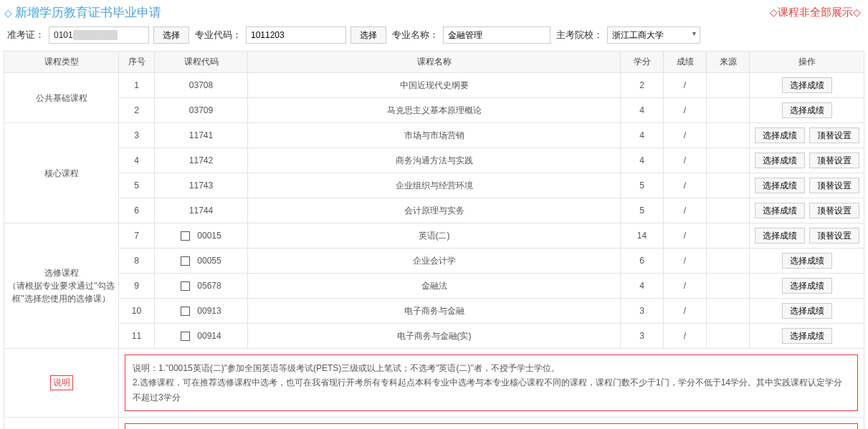 The width and height of the screenshot is (868, 429). Describe the element at coordinates (434, 311) in the screenshot. I see `cell-name: 电子商务与金融` at that location.